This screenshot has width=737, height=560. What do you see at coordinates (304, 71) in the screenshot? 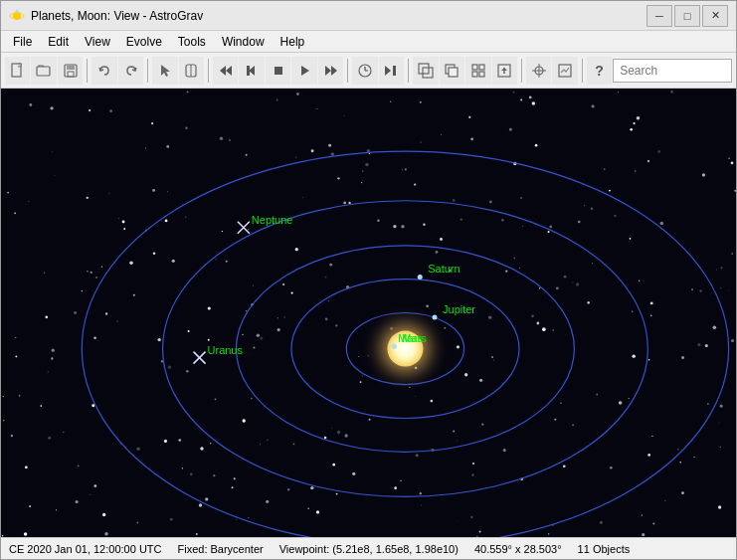
I see `play-button` at bounding box center [304, 71].